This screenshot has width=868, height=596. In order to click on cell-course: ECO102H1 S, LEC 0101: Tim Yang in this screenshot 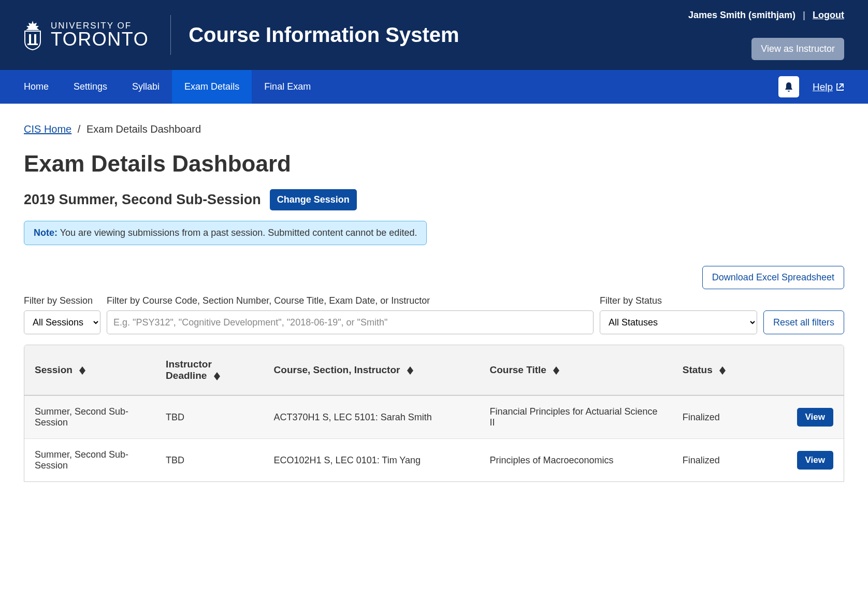, I will do `click(372, 460)`.